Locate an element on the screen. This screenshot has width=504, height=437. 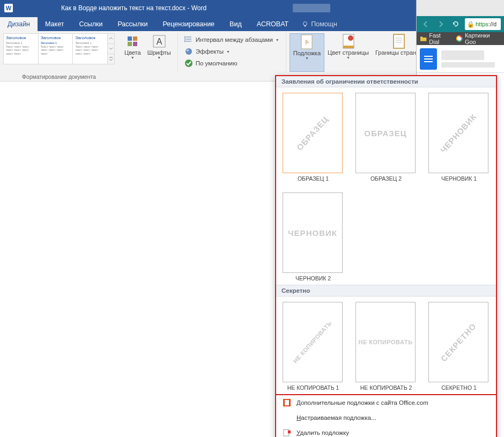
check-icon is located at coordinates (189, 63).